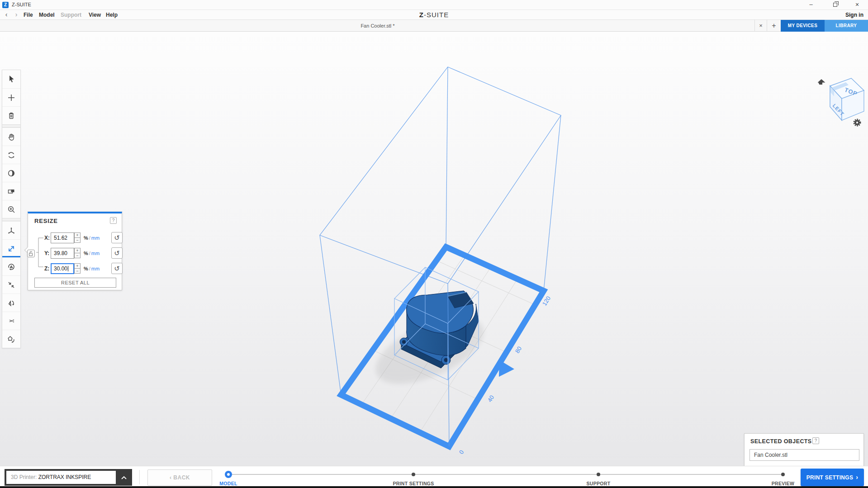 The width and height of the screenshot is (868, 488). I want to click on select-icon, so click(11, 79).